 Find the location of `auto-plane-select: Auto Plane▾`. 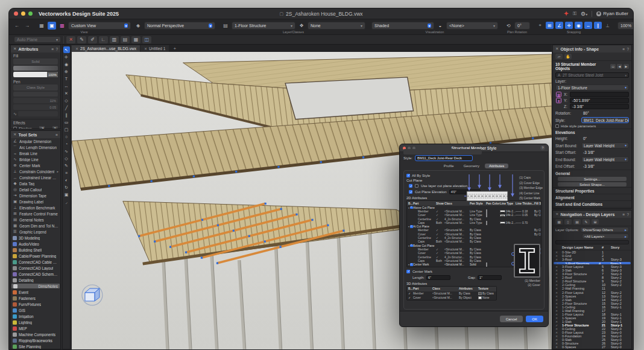

auto-plane-select: Auto Plane▾ is located at coordinates (37, 40).